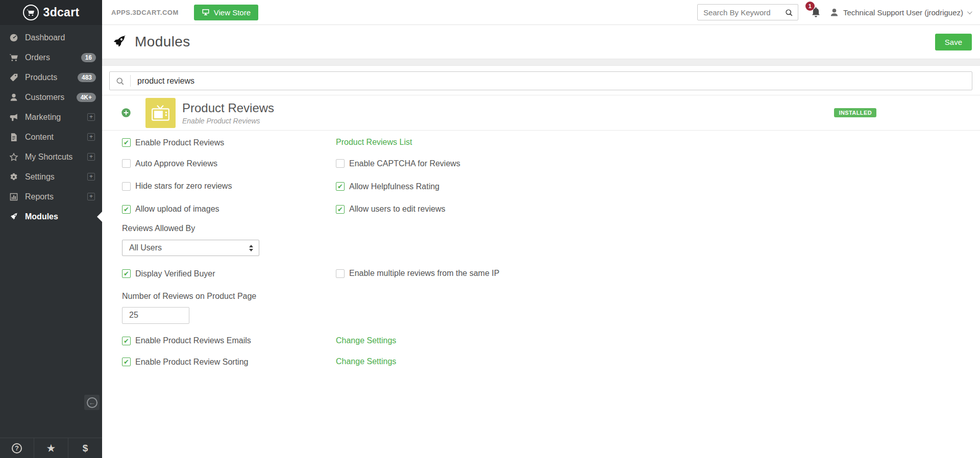 The height and width of the screenshot is (458, 980). What do you see at coordinates (13, 57) in the screenshot?
I see `cart-icon` at bounding box center [13, 57].